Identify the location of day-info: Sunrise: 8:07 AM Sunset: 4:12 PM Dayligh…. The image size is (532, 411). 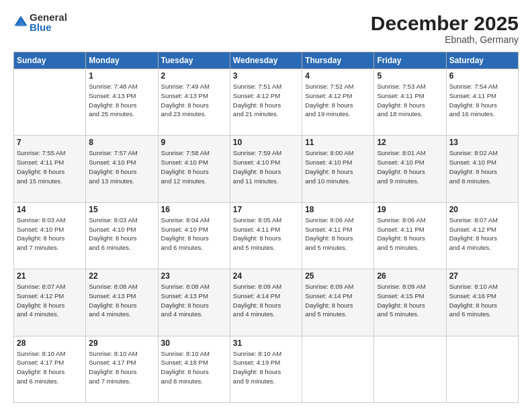
(482, 234).